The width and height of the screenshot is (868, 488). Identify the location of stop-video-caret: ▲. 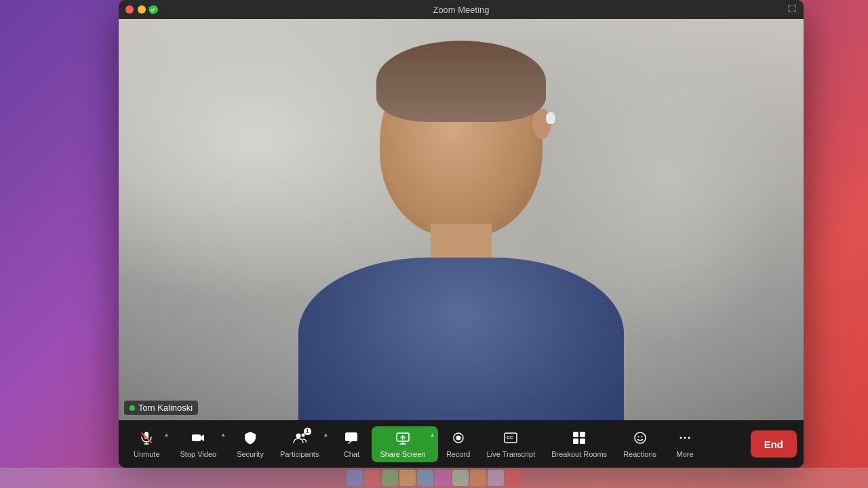
(223, 435).